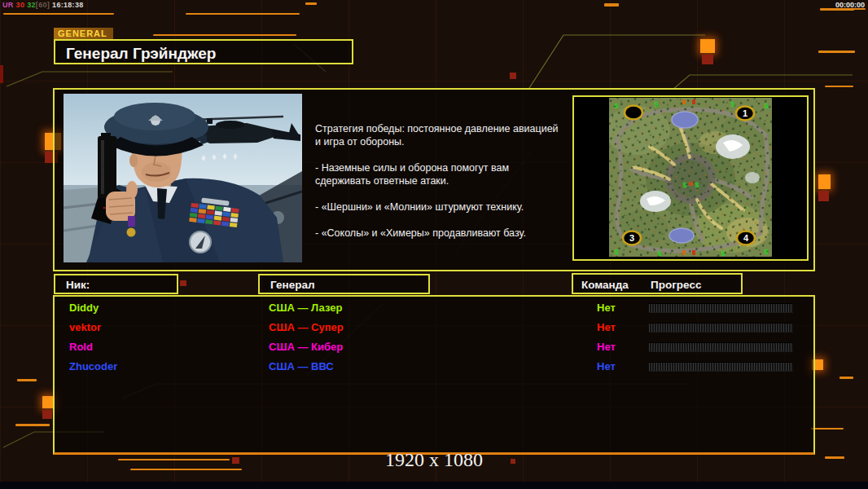  Describe the element at coordinates (434, 348) in the screenshot. I see `player-row: Rold США — Кибер Нет` at that location.